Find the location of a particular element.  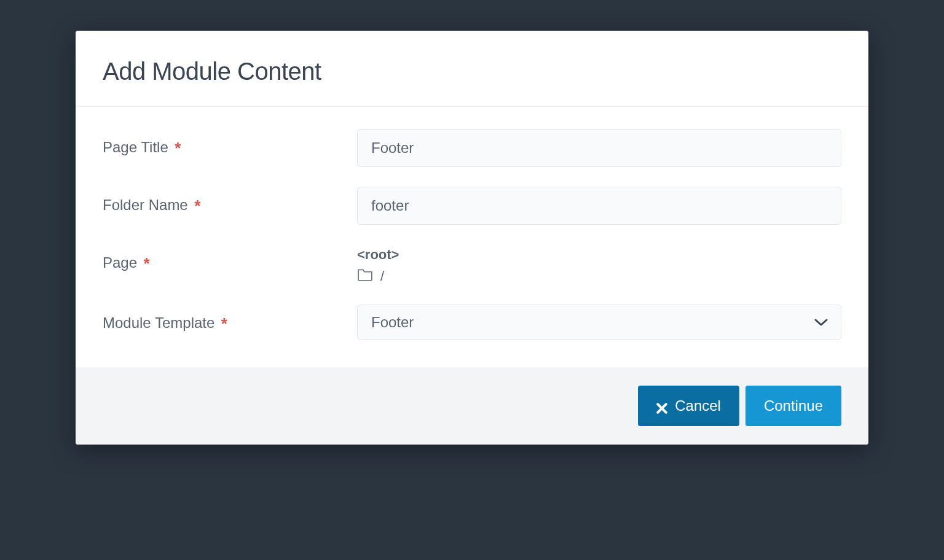

folder-name-input is located at coordinates (599, 206).